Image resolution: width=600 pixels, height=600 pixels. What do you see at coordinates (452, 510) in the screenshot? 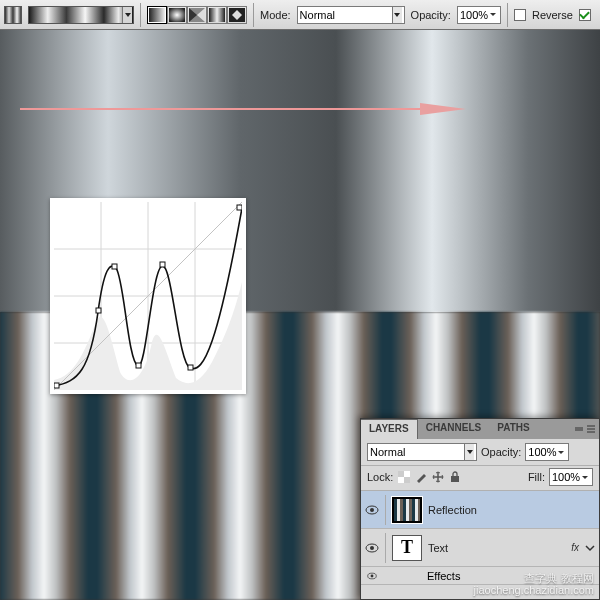
I see `layer-name: Reflection` at bounding box center [452, 510].